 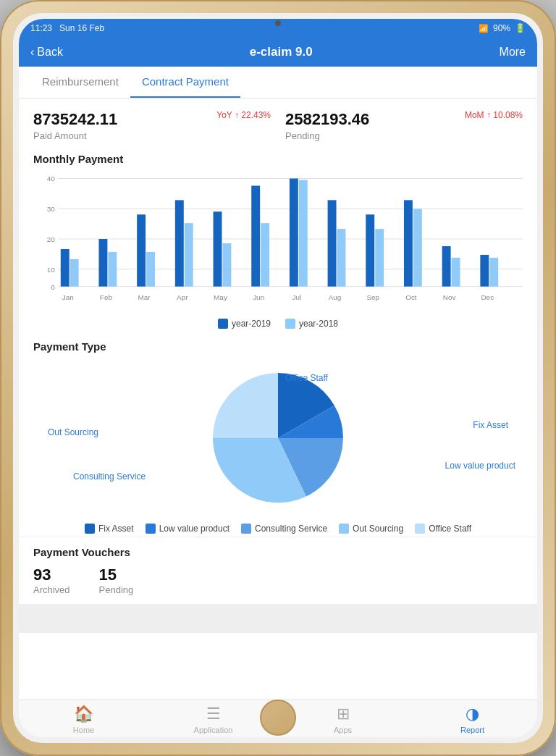 I want to click on tab-contract-payment: Contract Payment, so click(x=185, y=83).